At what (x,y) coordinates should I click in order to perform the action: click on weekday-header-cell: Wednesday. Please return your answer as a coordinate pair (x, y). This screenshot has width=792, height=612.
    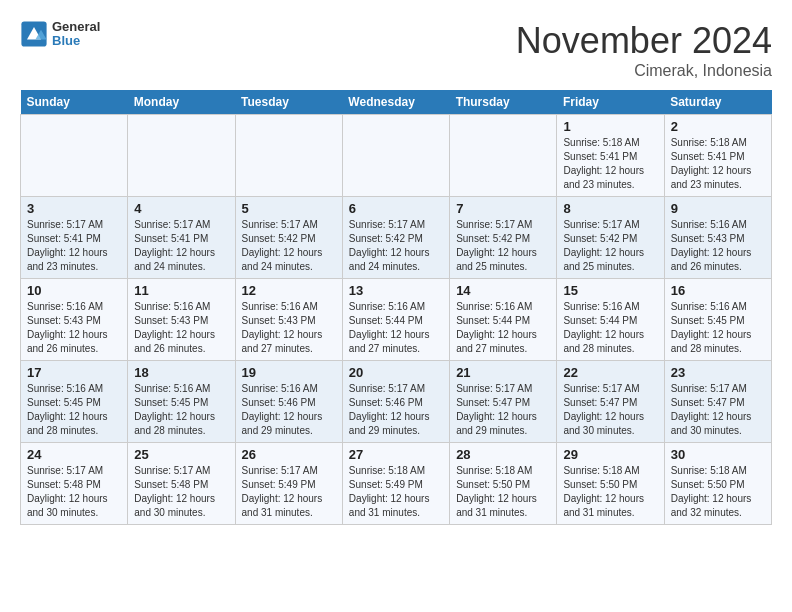
    Looking at the image, I should click on (396, 102).